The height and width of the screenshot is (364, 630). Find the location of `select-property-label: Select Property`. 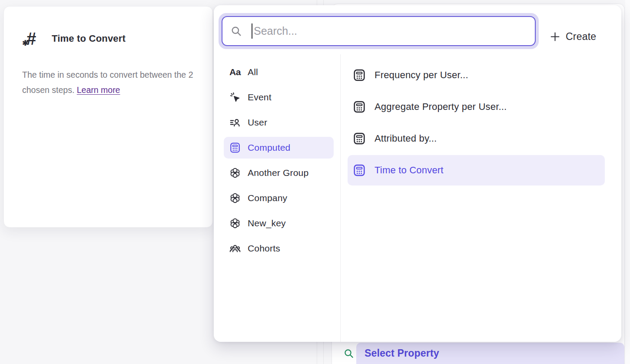

select-property-label: Select Property is located at coordinates (398, 354).